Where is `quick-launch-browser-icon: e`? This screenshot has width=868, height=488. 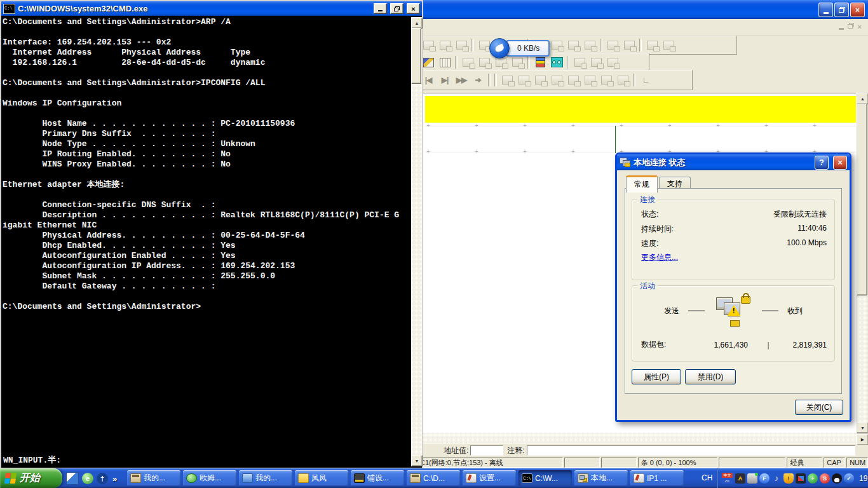
quick-launch-browser-icon: e is located at coordinates (88, 478).